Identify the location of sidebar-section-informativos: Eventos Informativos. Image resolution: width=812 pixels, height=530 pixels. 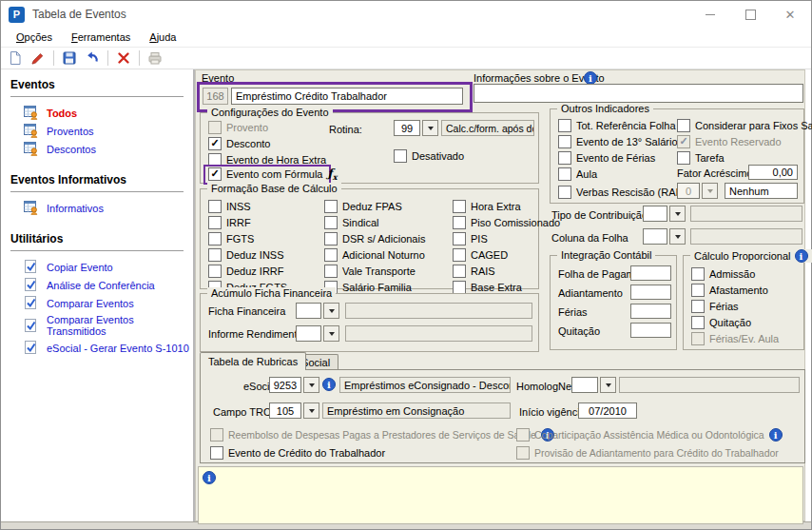
(97, 183).